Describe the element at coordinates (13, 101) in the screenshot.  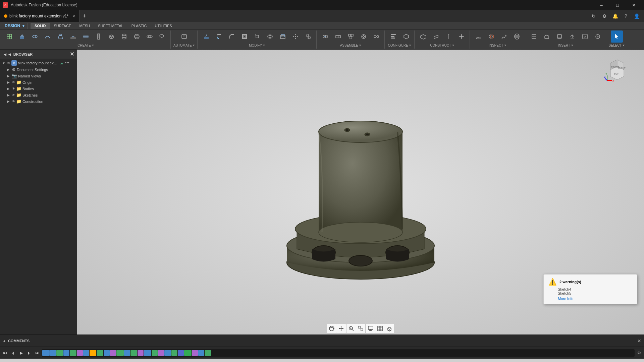
I see `construction-eye-icon: 👁` at that location.